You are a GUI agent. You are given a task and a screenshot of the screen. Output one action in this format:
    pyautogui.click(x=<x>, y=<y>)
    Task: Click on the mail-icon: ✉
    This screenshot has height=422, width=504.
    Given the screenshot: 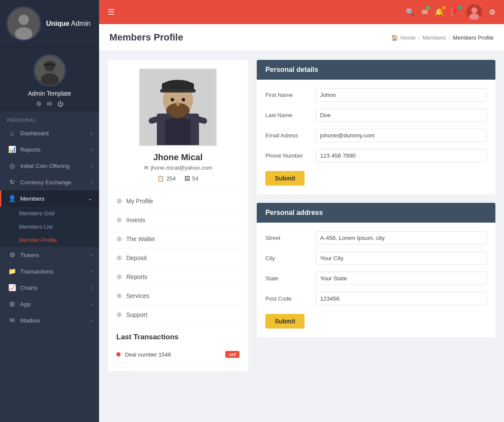 What is the action you would take?
    pyautogui.click(x=50, y=104)
    